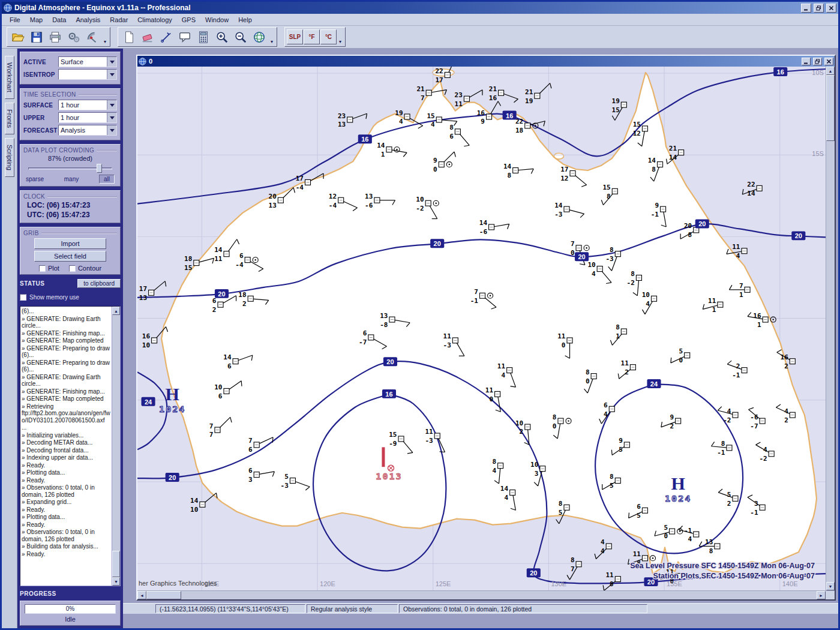 This screenshot has width=840, height=630. Describe the element at coordinates (217, 20) in the screenshot. I see `menu-item-window: Window` at that location.